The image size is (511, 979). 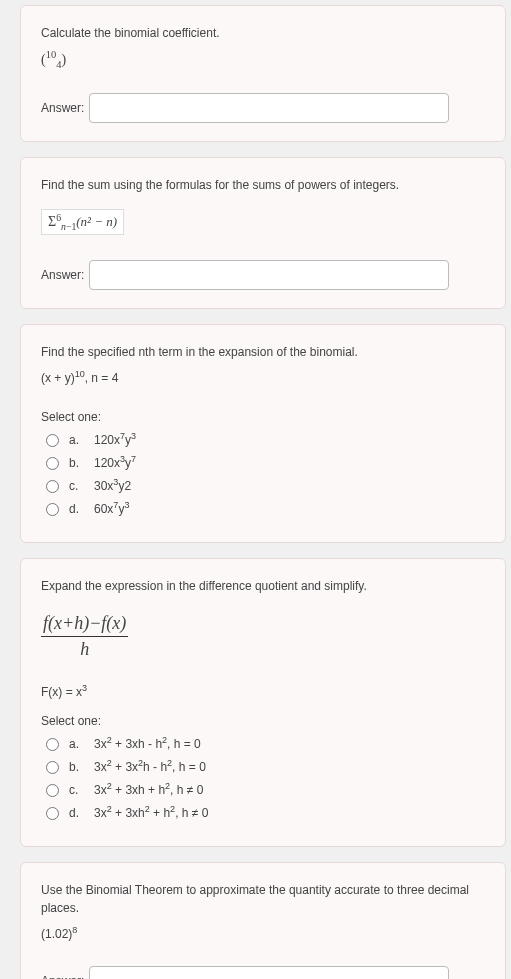 I want to click on option-text: 120x7y3, so click(x=115, y=440).